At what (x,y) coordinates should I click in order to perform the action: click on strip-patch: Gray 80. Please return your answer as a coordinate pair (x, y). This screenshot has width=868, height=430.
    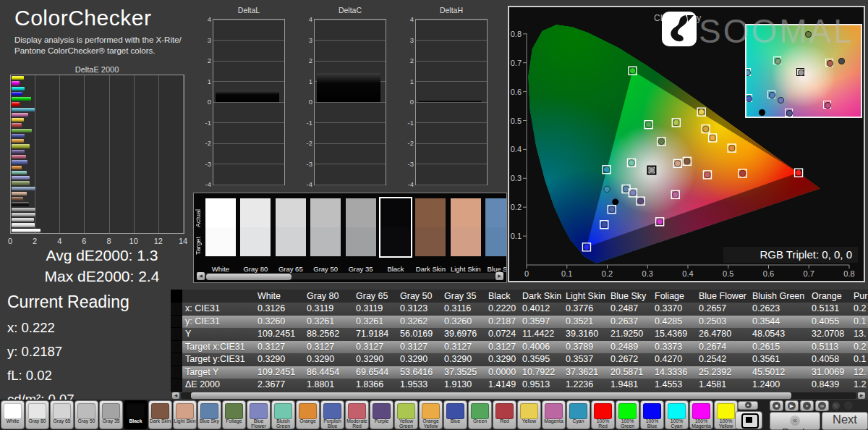
    Looking at the image, I should click on (255, 227).